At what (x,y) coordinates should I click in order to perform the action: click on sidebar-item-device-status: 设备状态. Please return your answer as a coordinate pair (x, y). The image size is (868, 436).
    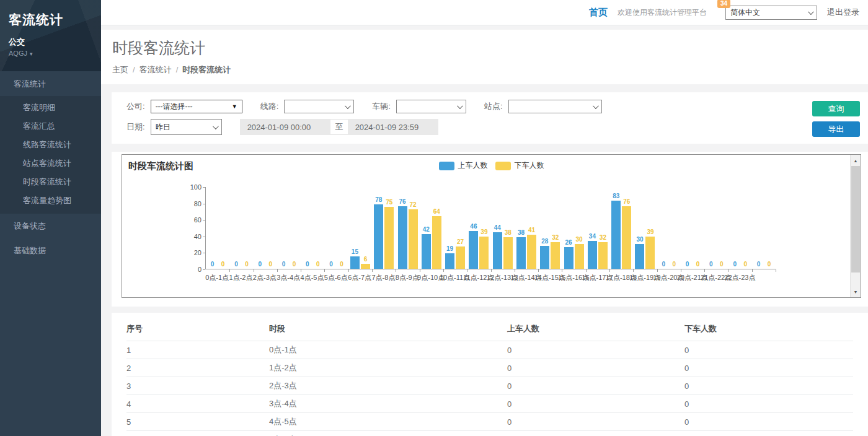
    Looking at the image, I should click on (51, 226).